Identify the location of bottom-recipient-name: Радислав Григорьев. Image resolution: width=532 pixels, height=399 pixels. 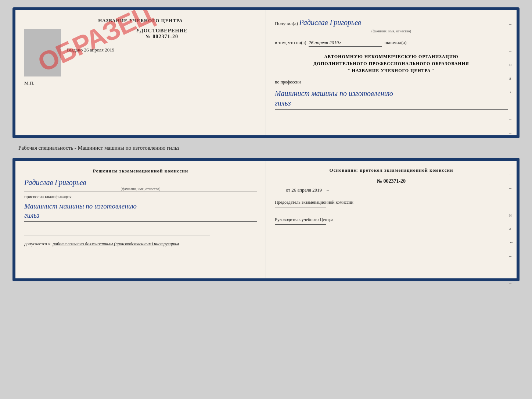
(55, 182).